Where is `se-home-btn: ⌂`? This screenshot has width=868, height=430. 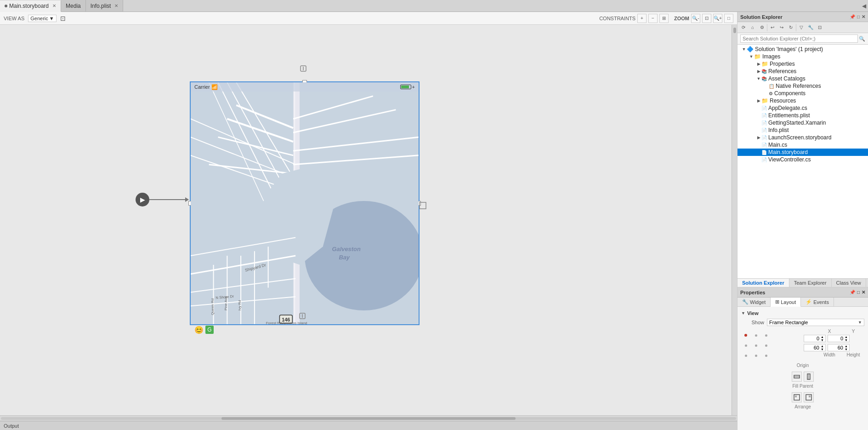
se-home-btn: ⌂ is located at coordinates (753, 28).